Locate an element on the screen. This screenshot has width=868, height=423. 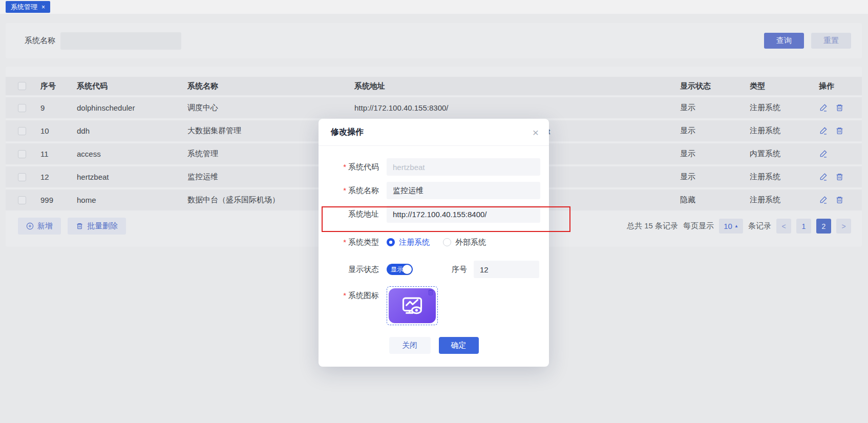
name-input is located at coordinates (463, 191).